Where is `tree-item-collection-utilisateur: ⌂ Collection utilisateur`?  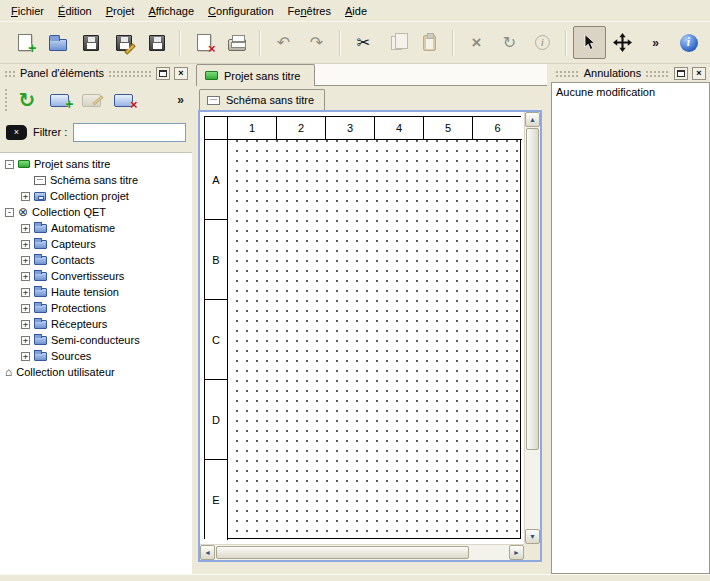 tree-item-collection-utilisateur: ⌂ Collection utilisateur is located at coordinates (96, 372).